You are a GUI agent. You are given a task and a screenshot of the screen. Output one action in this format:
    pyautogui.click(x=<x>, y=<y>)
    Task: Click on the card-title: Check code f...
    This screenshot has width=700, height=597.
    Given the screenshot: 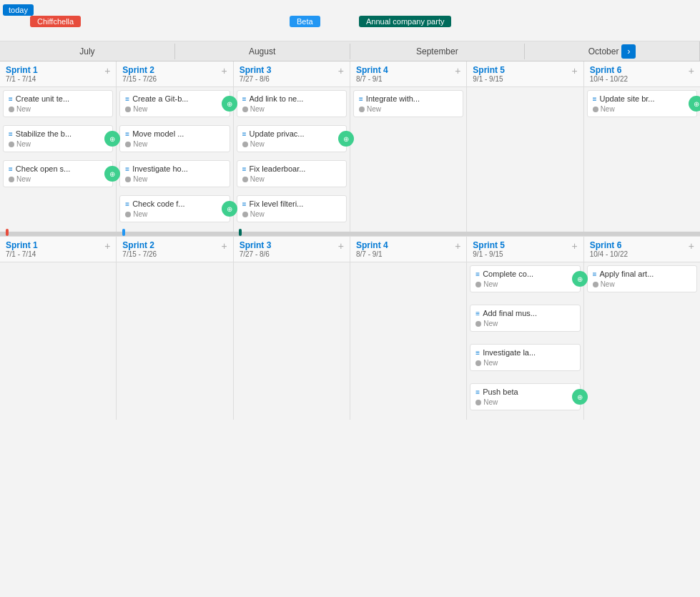 What is the action you would take?
    pyautogui.click(x=159, y=204)
    